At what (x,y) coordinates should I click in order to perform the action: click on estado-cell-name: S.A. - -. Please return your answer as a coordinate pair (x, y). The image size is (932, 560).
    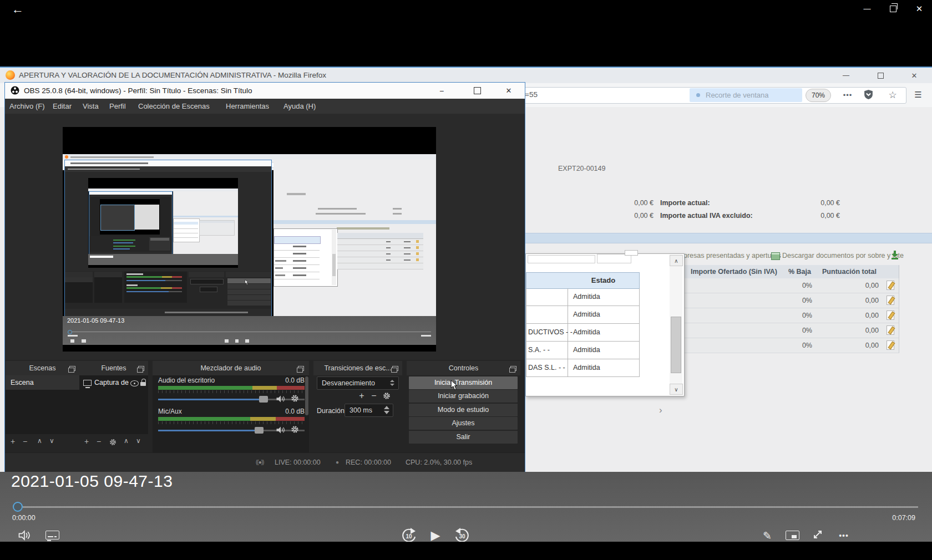
    Looking at the image, I should click on (547, 350).